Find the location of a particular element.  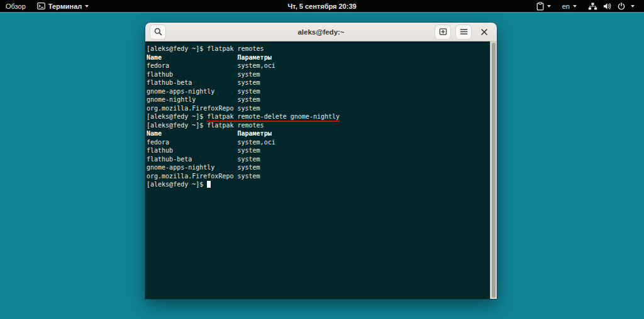

keyboard-layout-button: en is located at coordinates (570, 6).